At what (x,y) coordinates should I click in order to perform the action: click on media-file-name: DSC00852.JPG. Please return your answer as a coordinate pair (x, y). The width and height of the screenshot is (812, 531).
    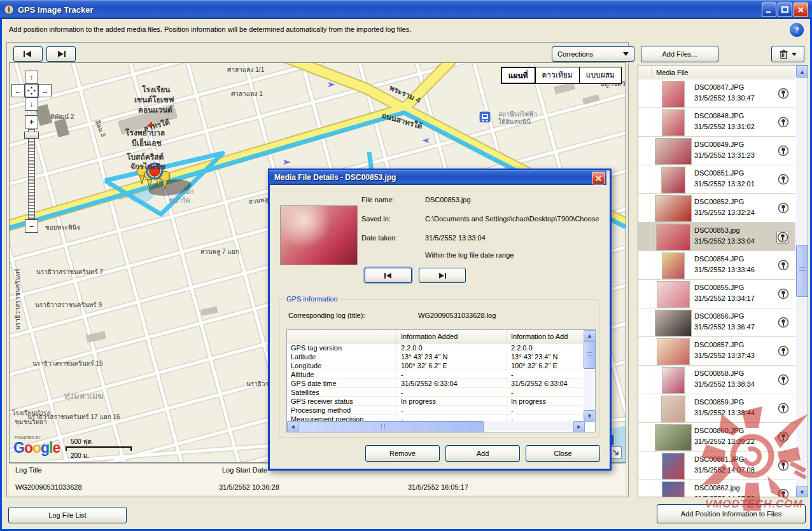
    Looking at the image, I should click on (719, 202).